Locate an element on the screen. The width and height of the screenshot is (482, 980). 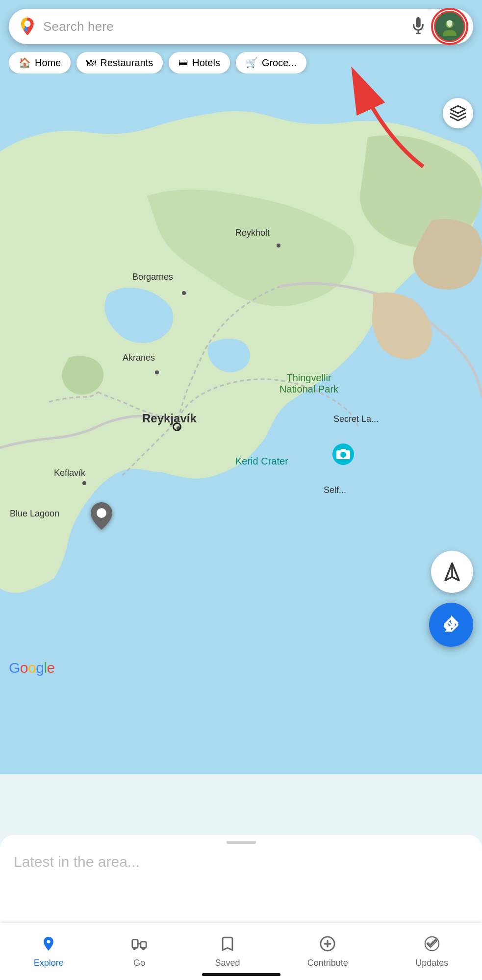
nav-label-updates: Updates is located at coordinates (431, 963).